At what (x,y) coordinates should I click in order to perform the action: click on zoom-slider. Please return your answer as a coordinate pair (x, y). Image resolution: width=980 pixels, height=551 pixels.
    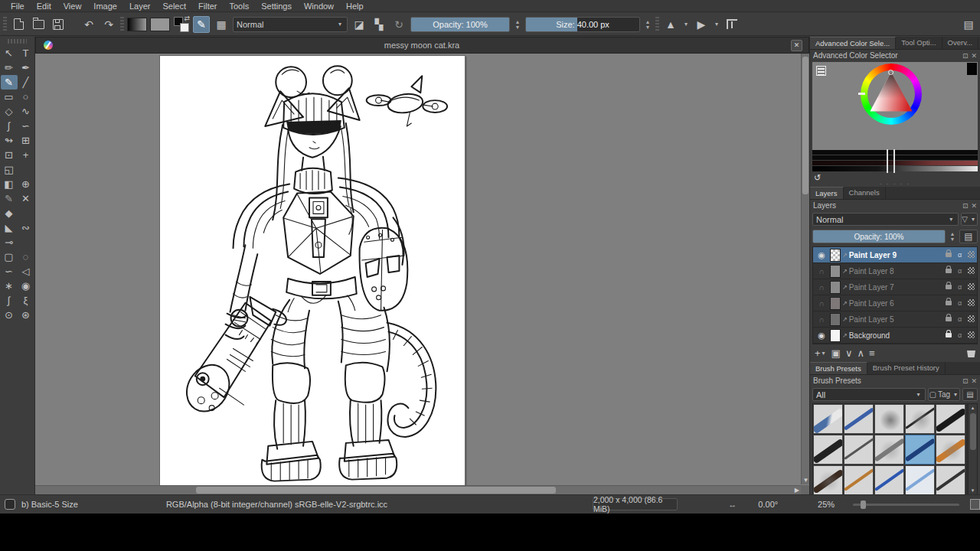
    Looking at the image, I should click on (906, 505).